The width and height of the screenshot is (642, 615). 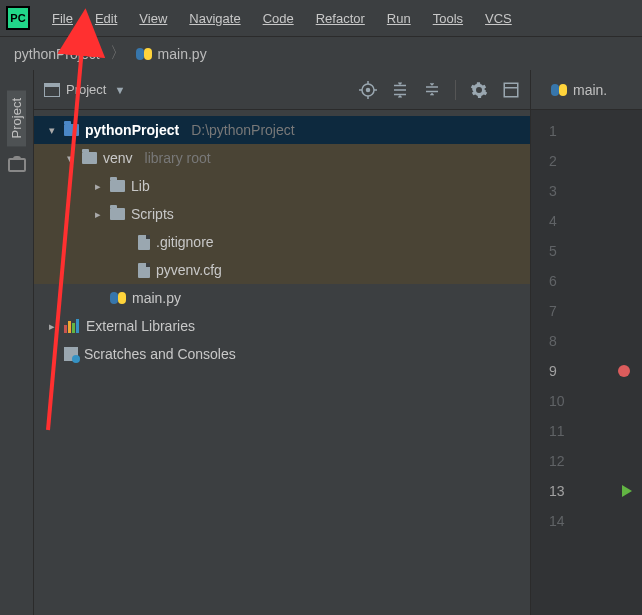 What do you see at coordinates (586, 311) in the screenshot?
I see `gutter-line: 7` at bounding box center [586, 311].